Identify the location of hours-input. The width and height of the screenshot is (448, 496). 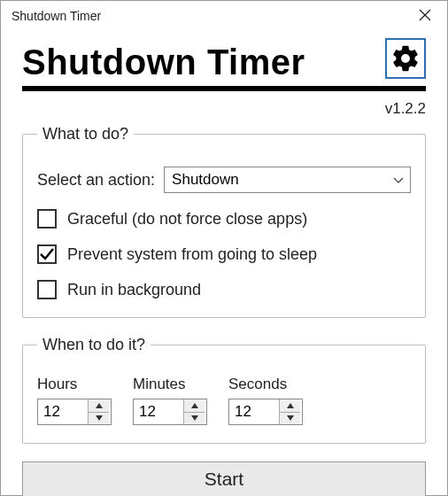
(63, 412).